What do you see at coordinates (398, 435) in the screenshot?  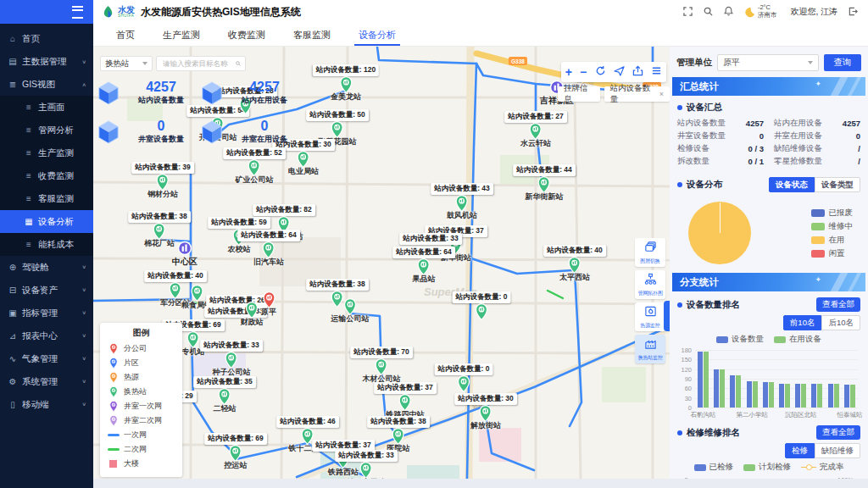 I see `map-marker-医院站: 站内设备数量: 38医院站` at bounding box center [398, 435].